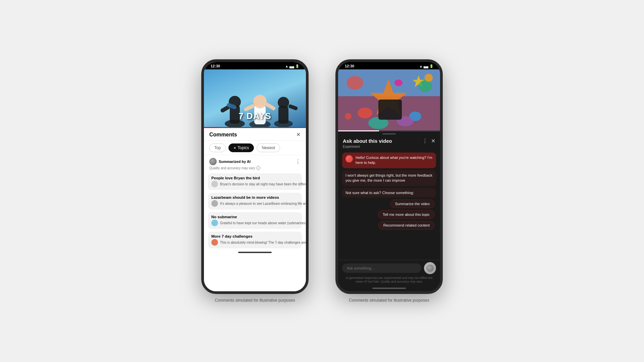 The width and height of the screenshot is (644, 362). I want to click on drag-handle, so click(389, 134).